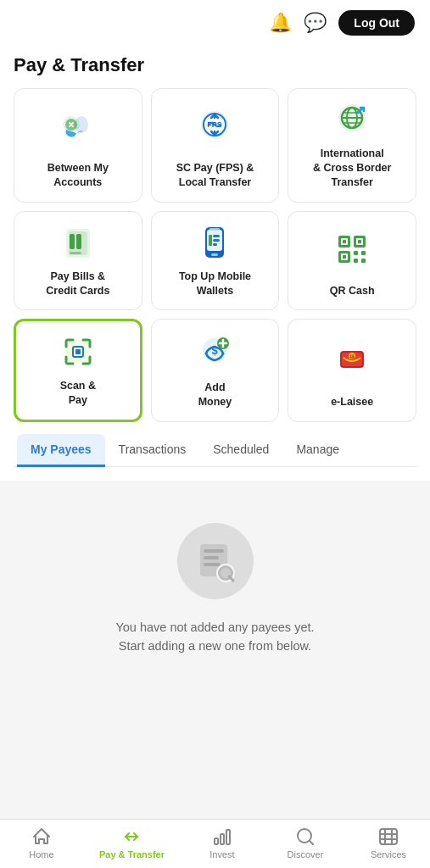 This screenshot has height=868, width=430. I want to click on svg-text: FPS, so click(215, 125).